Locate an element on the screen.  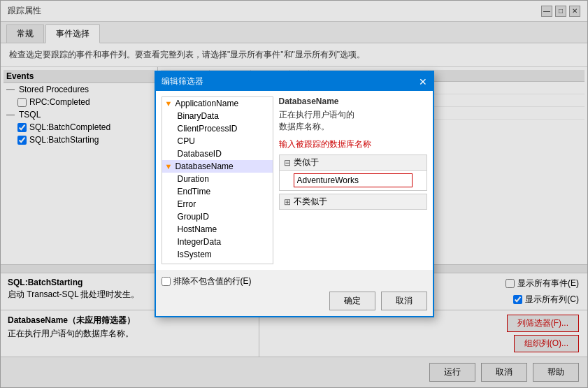
filter-item-dbid: DatabaseID is located at coordinates (217, 154).